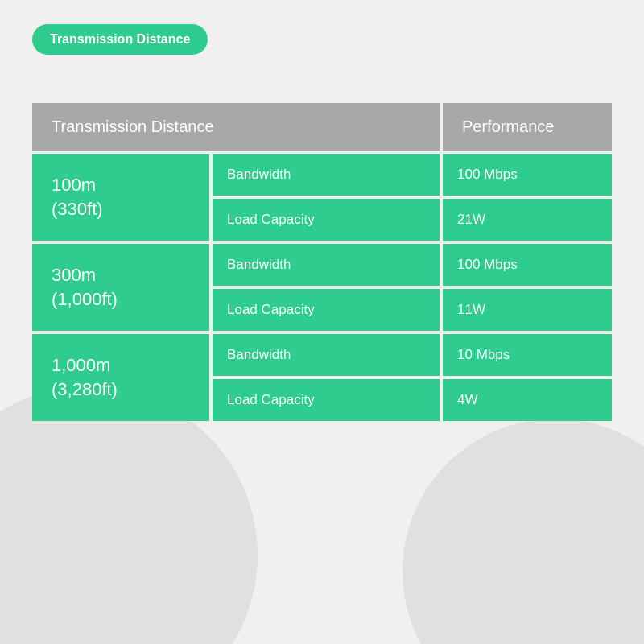  Describe the element at coordinates (527, 197) in the screenshot. I see `right-col-0: 100 Mbps21W` at that location.